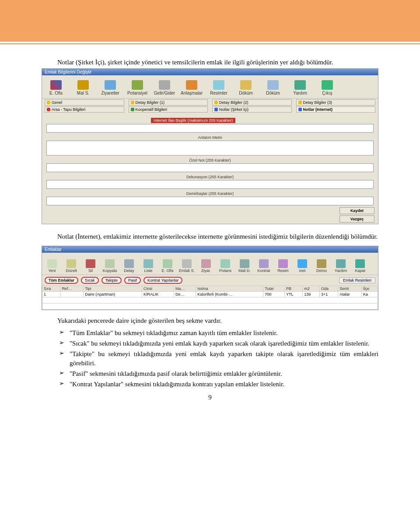  I want to click on window-title: Emlak Bilgilerini Değiştir, so click(210, 72).